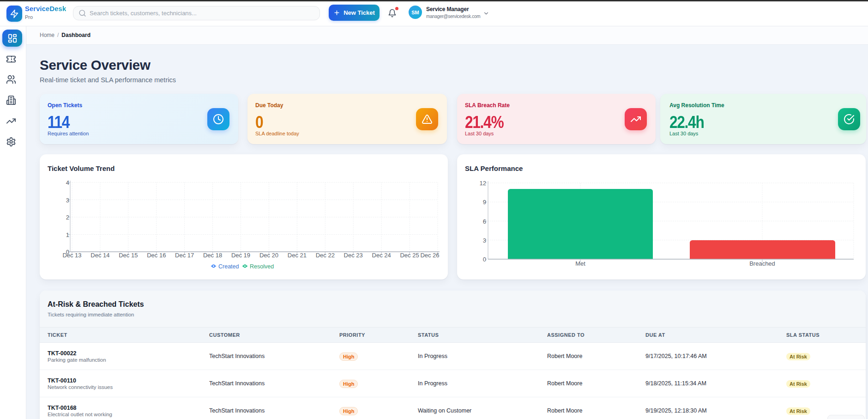 The width and height of the screenshot is (868, 419). What do you see at coordinates (72, 255) in the screenshot?
I see `svg-text: Dec 13` at bounding box center [72, 255].